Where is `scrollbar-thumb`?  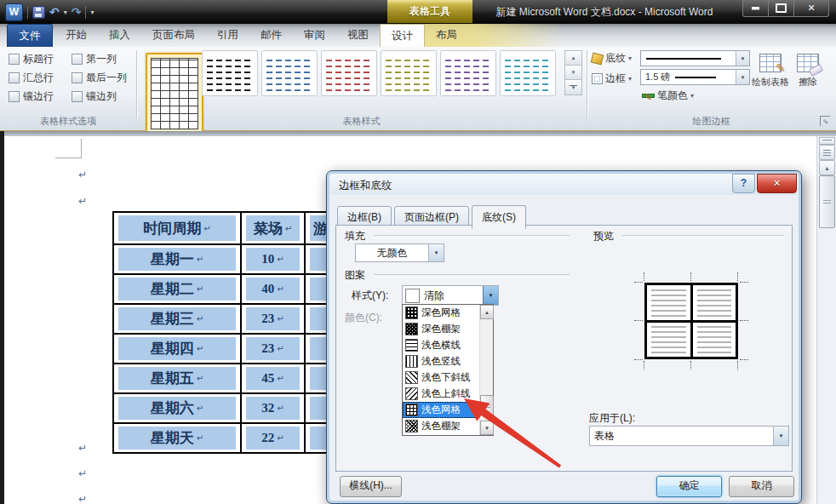
scrollbar-thumb is located at coordinates (827, 202).